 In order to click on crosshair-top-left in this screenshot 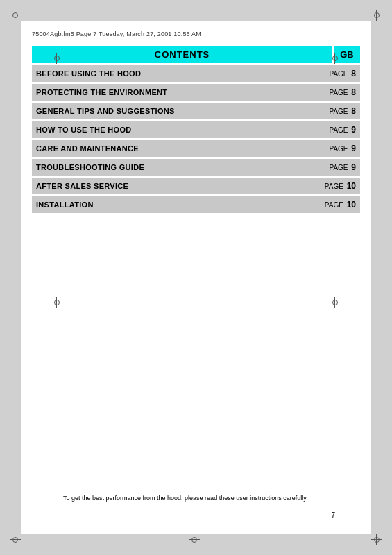, I will do `click(57, 58)`.